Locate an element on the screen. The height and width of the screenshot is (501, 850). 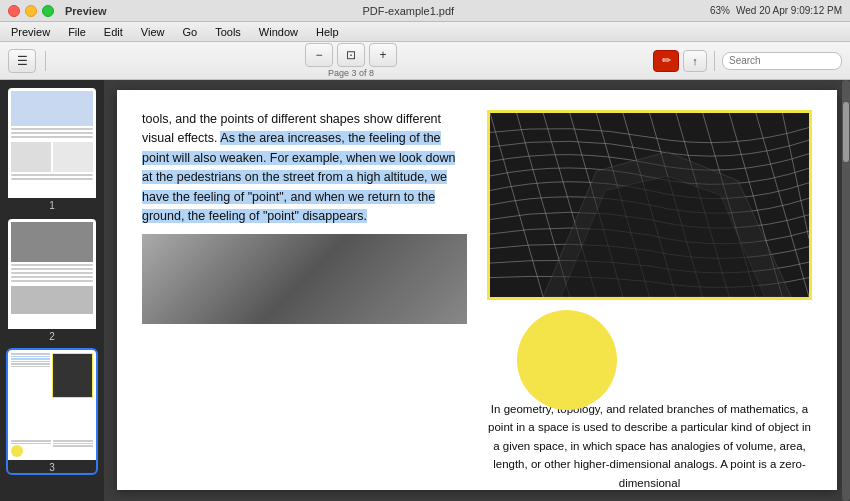
battery-label: 63% is located at coordinates (720, 10).